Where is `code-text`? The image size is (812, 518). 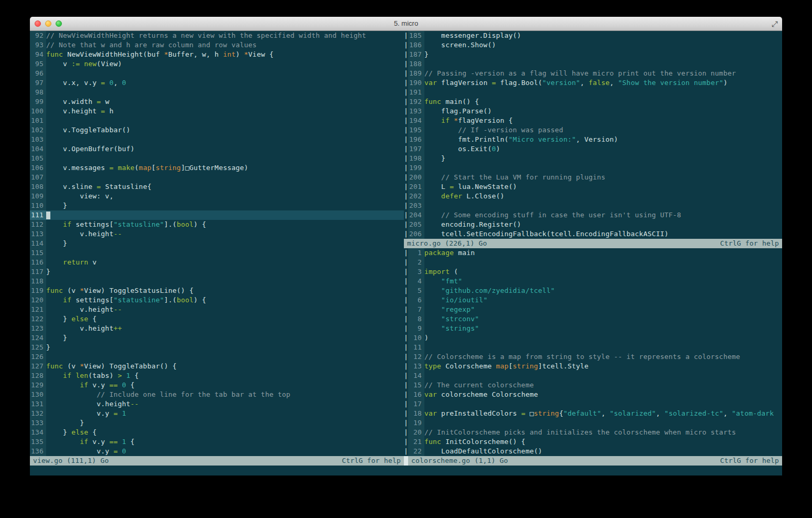 code-text is located at coordinates (225, 357).